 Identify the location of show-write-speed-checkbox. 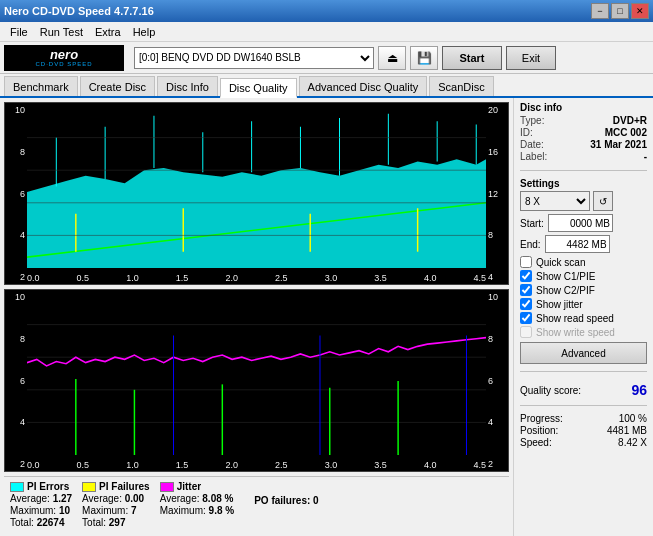
(526, 332).